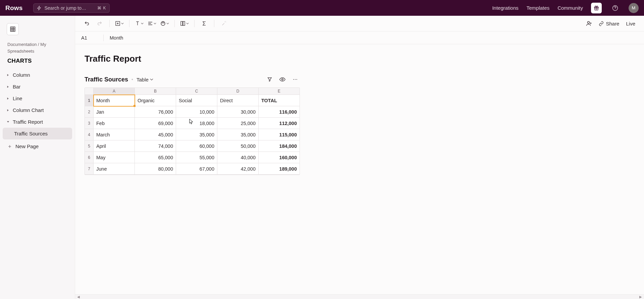  I want to click on cell: 184,000, so click(279, 146).